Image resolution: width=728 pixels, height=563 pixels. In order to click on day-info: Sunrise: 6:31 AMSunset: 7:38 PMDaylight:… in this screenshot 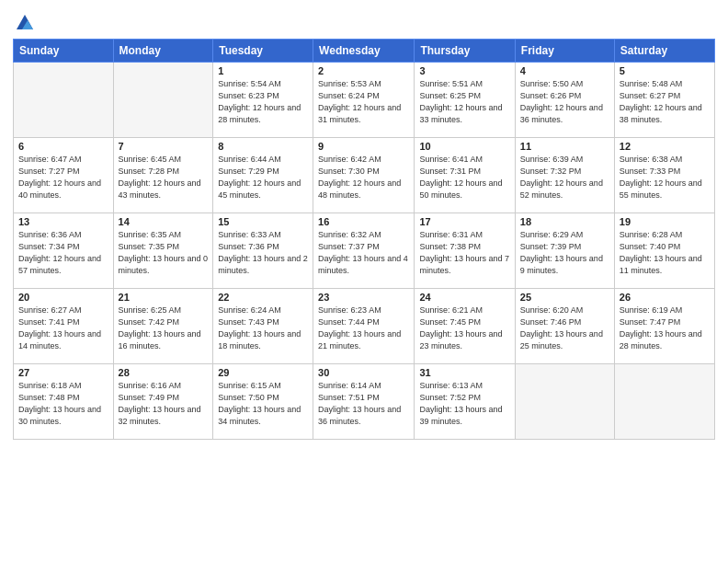, I will do `click(464, 253)`.